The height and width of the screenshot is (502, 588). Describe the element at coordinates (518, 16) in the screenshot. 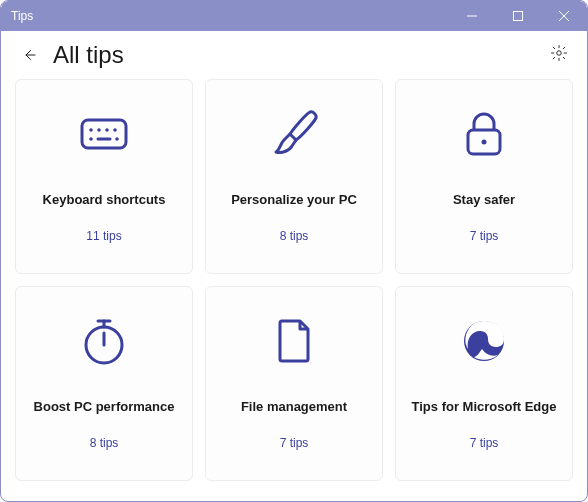

I see `maximize-button` at that location.